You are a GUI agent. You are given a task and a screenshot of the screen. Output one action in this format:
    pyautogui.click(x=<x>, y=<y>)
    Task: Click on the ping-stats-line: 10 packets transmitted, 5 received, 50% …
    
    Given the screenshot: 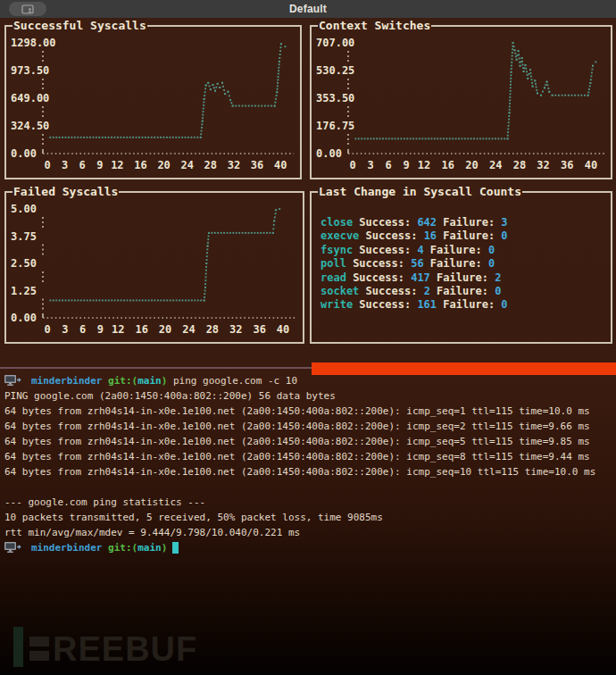 What is the action you would take?
    pyautogui.click(x=310, y=518)
    